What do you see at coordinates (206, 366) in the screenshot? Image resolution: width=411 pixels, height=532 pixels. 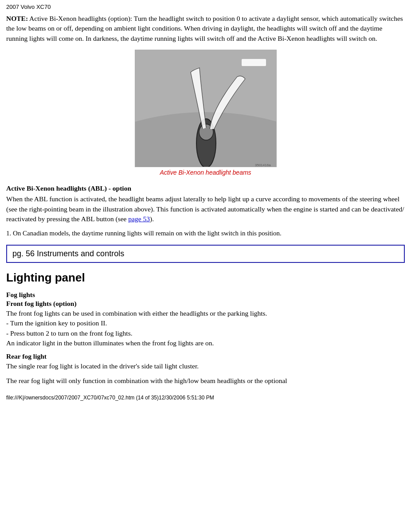 I see `rear-fog-body1: The single rear fog light is located in …` at bounding box center [206, 366].